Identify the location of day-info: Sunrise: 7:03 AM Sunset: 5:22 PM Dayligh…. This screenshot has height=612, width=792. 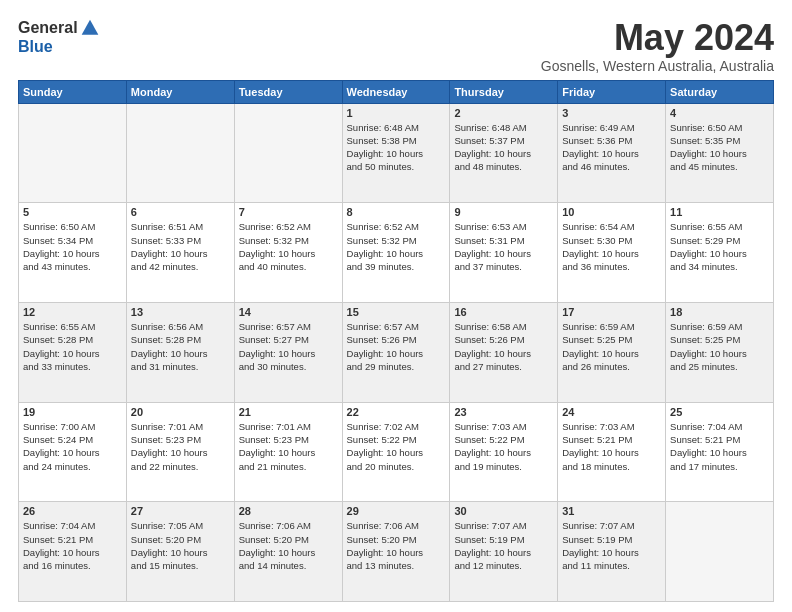
(504, 446).